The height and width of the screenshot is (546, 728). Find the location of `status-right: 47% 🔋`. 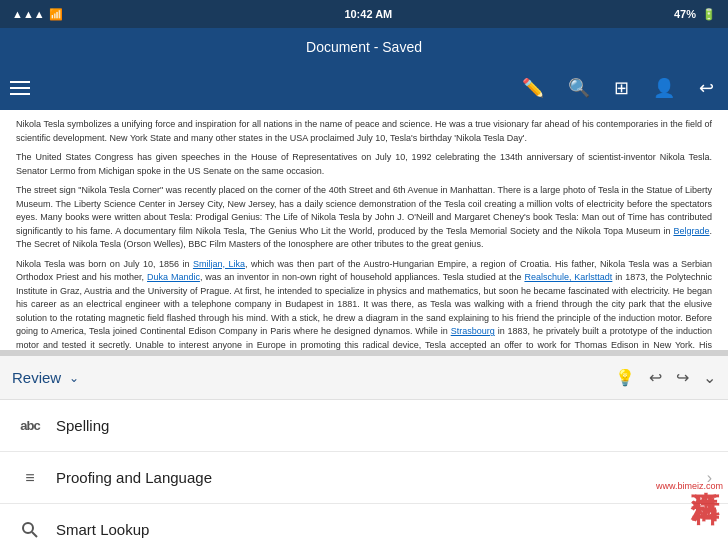

status-right: 47% 🔋 is located at coordinates (695, 14).